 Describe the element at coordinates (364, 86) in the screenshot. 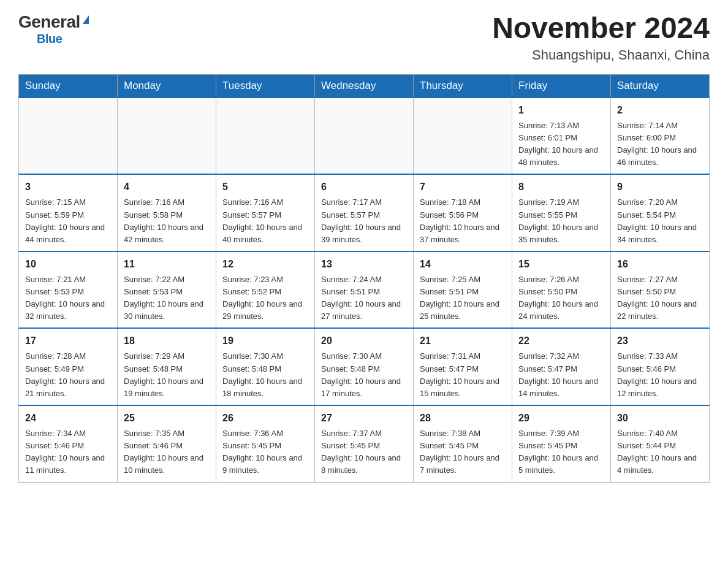

I see `calendar-header-row: SundayMondayTuesdayWednesdayThursdayFrid…` at that location.